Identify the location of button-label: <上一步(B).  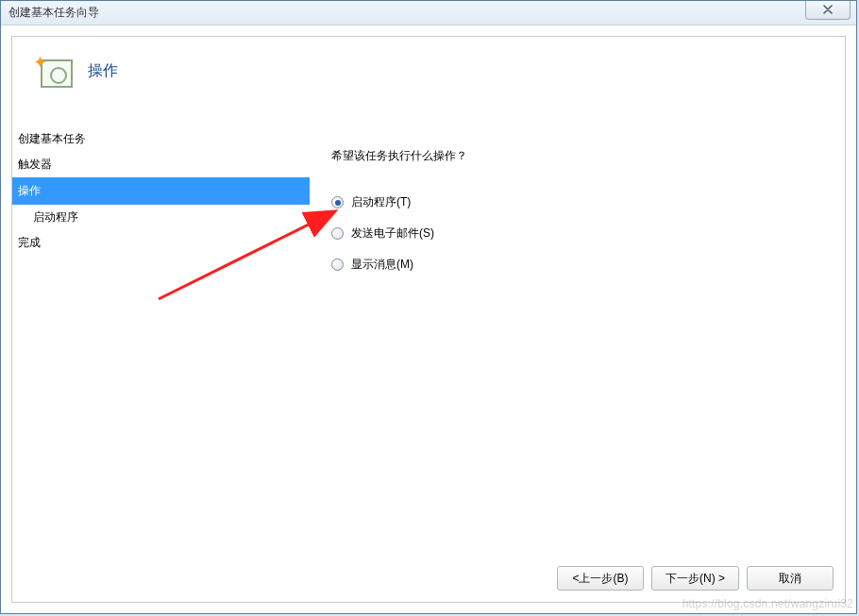
(600, 579).